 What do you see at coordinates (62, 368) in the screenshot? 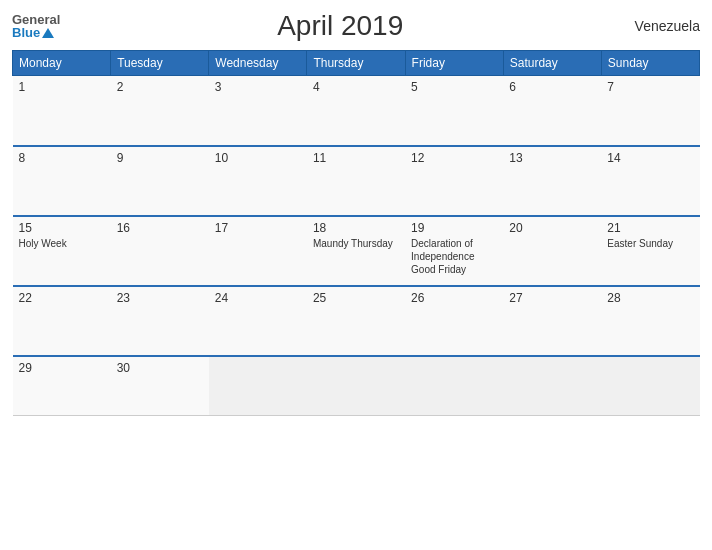
I see `day-number: 29` at bounding box center [62, 368].